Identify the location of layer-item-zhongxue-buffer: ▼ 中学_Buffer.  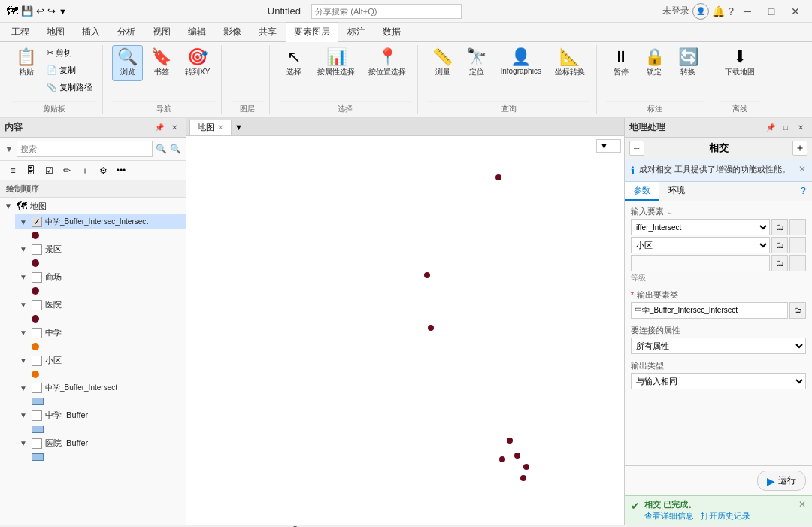
(101, 415).